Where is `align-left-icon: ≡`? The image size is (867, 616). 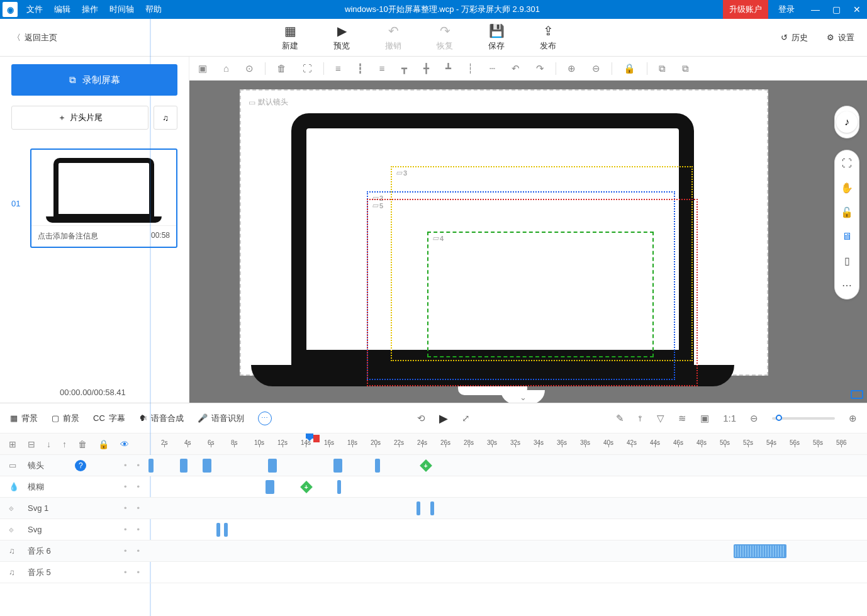
align-left-icon: ≡ is located at coordinates (338, 68).